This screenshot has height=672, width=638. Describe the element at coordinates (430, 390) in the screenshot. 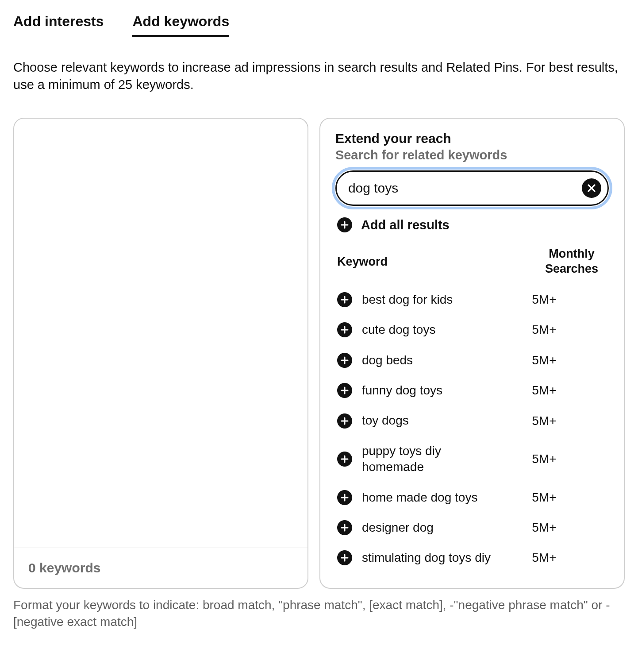

I see `result-keyword: funny dog toys` at that location.